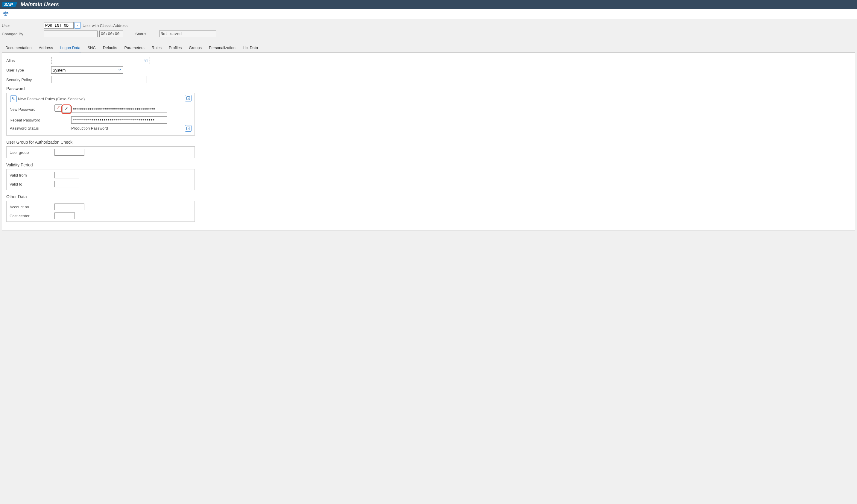 The height and width of the screenshot is (504, 857). Describe the element at coordinates (428, 4) in the screenshot. I see `titlebar: SAP Maintain Users` at that location.